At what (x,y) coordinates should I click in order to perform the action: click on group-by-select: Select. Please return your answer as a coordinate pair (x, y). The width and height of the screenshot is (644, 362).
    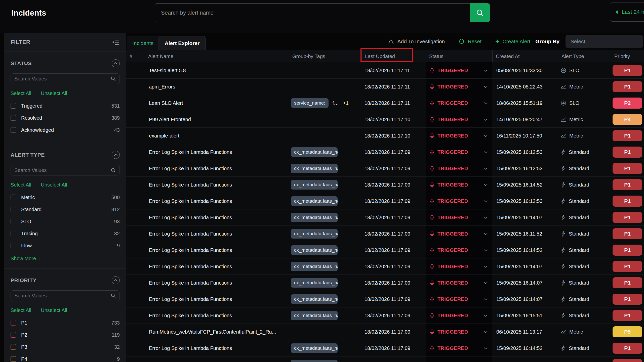
    Looking at the image, I should click on (604, 41).